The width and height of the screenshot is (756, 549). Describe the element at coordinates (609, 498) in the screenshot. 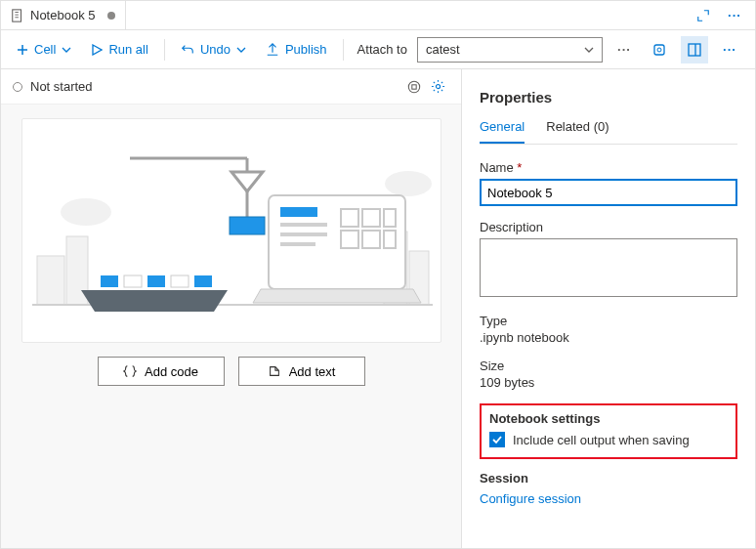

I see `configure-session-link: Configure session` at that location.